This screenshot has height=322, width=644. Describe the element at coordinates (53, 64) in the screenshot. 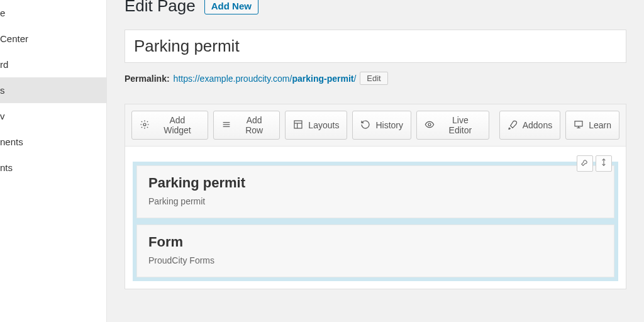

I see `sidebar-item: rd` at that location.